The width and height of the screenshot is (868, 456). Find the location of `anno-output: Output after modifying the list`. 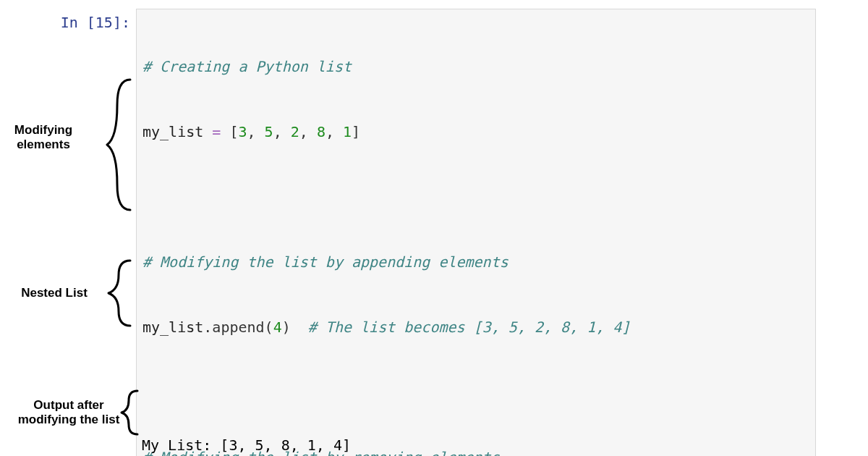

anno-output: Output after modifying the list is located at coordinates (69, 413).